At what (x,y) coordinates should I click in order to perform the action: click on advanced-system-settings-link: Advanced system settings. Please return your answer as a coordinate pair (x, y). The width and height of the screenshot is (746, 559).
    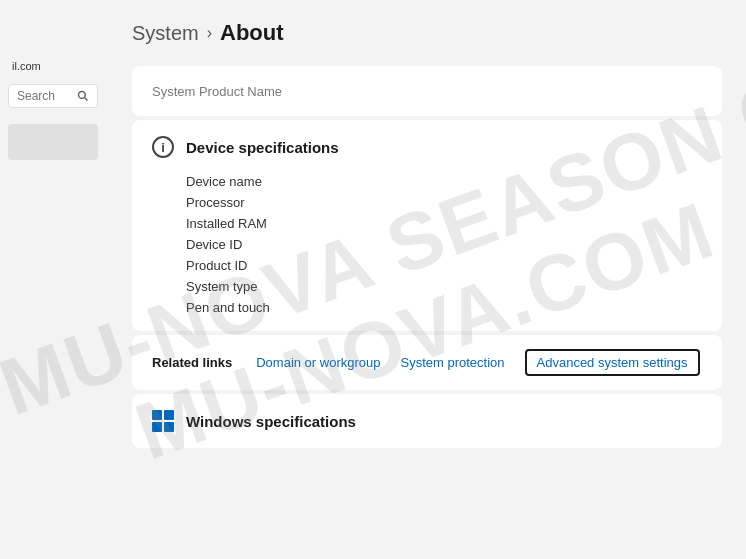
    Looking at the image, I should click on (612, 362).